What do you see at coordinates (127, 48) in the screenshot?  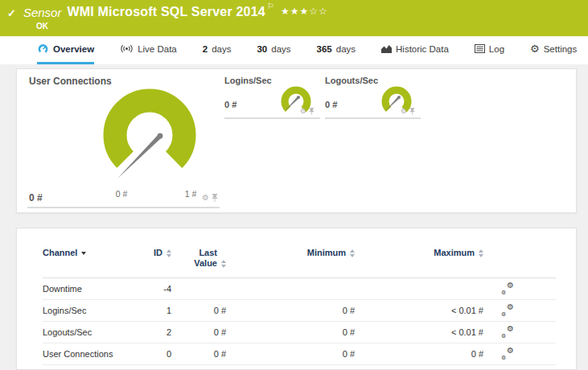 I see `broadcast-icon` at bounding box center [127, 48].